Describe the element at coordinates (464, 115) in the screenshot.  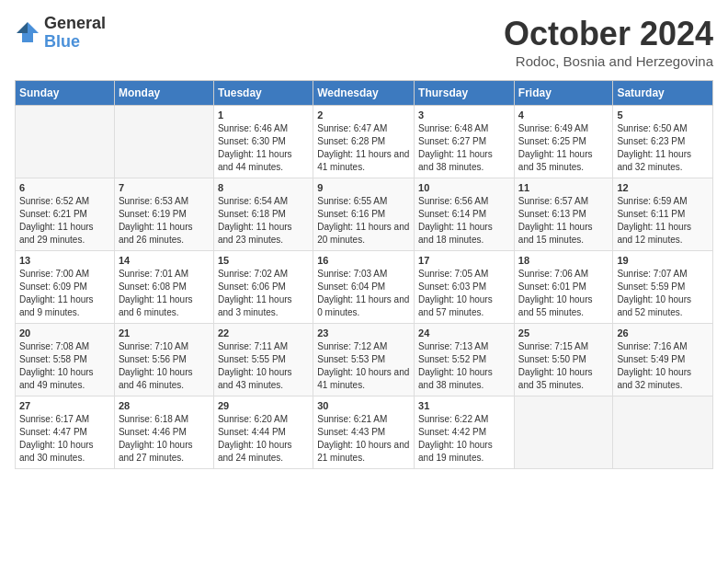
I see `day-number: 3` at that location.